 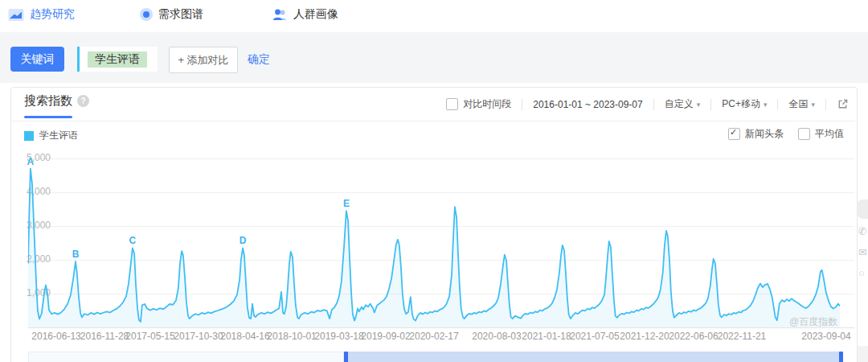 I want to click on slider-right-handle, so click(x=841, y=357).